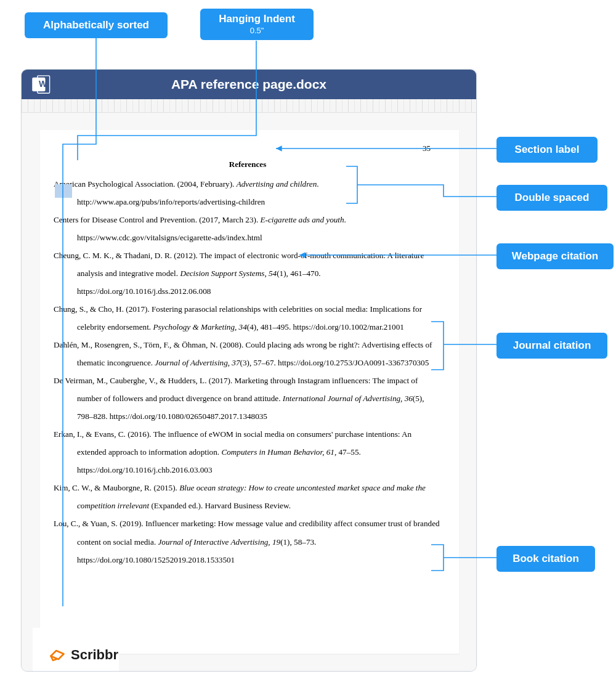 Image resolution: width=616 pixels, height=687 pixels. Describe the element at coordinates (426, 149) in the screenshot. I see `page-number: 35` at that location.